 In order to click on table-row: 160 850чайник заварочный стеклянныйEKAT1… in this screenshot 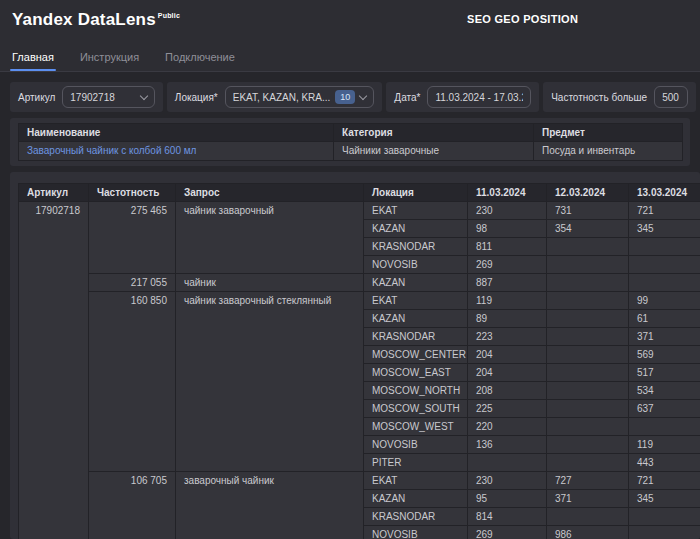, I will do `click(360, 301)`.